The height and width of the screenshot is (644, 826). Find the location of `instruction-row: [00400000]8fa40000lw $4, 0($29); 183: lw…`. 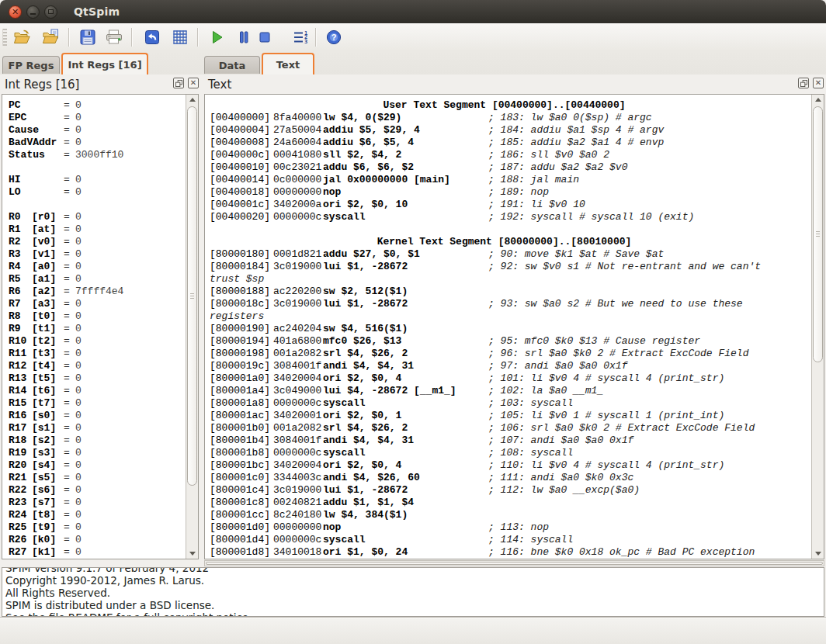

instruction-row: [00400000]8fa40000lw $4, 0($29); 183: lw… is located at coordinates (511, 118).